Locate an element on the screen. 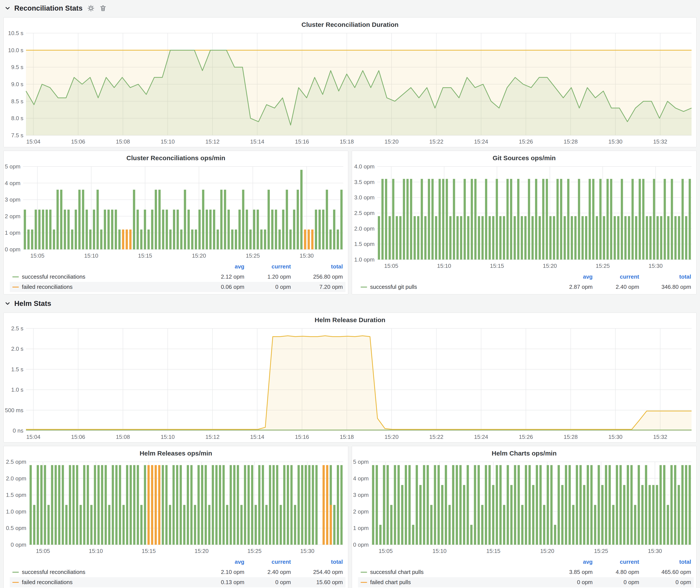  panel-title-helm-duration: Helm Release Duration is located at coordinates (350, 319).